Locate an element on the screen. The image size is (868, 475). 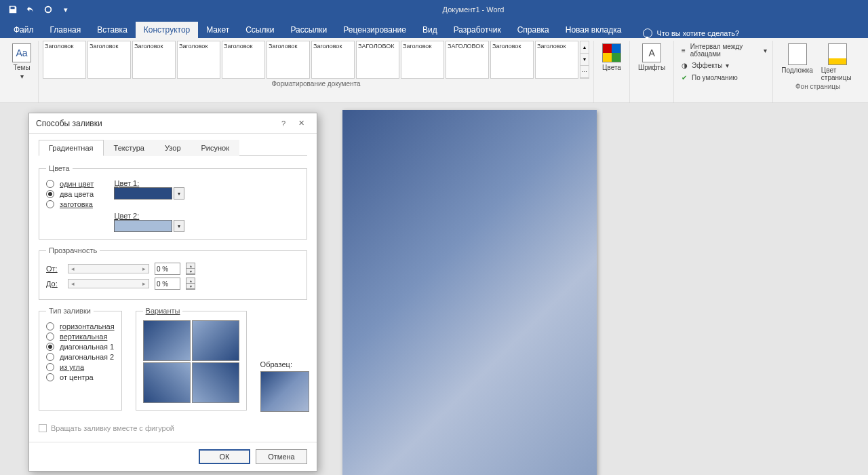
ok-button: ОК is located at coordinates (224, 457).